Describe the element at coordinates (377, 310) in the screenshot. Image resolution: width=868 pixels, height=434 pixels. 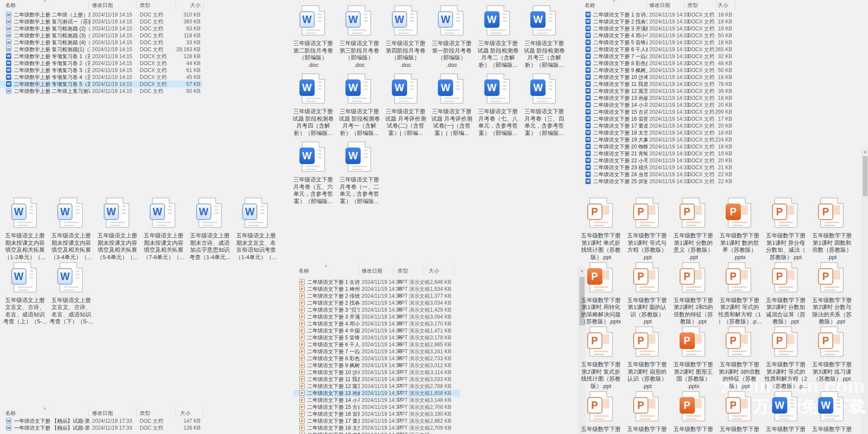
I see `file-row: P二年级语文下册 3 “贝”的故事（统编版...2024/11/19 14:36…` at that location.